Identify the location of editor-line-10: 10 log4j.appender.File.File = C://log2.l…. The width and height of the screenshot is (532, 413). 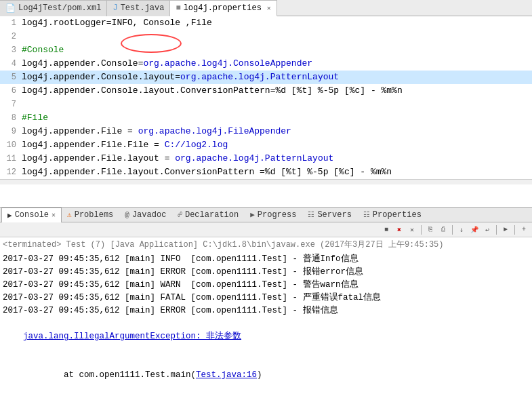
(266, 145).